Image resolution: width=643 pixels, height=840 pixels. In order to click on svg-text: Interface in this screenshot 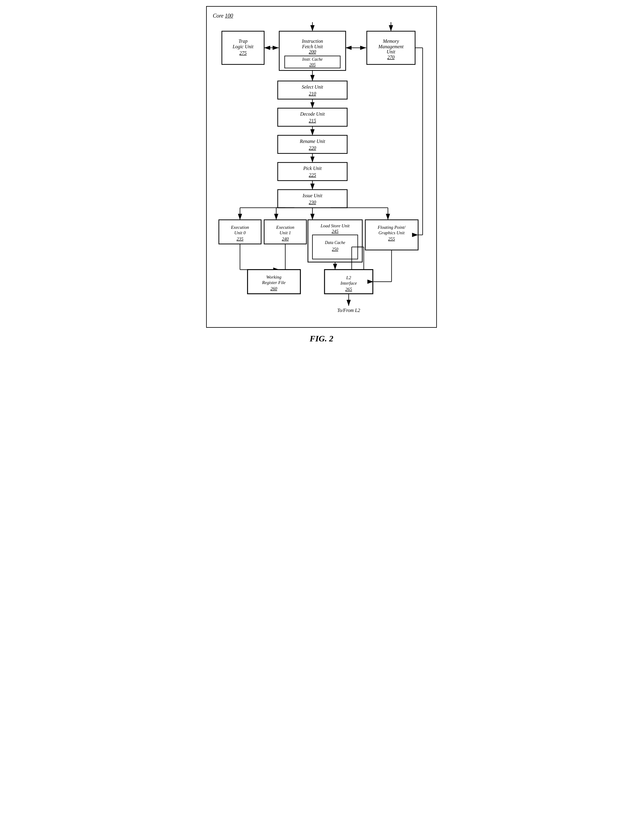, I will do `click(349, 283)`.